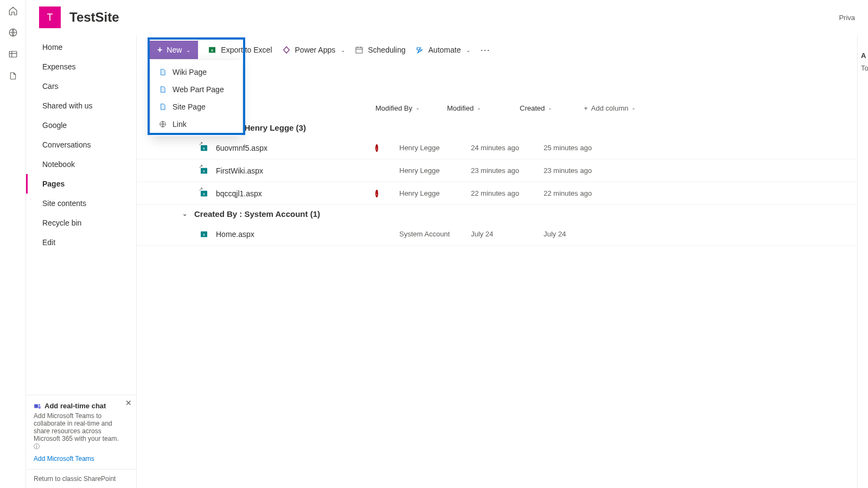 The height and width of the screenshot is (488, 868). What do you see at coordinates (307, 234) in the screenshot?
I see `file-name: Home.aspx` at bounding box center [307, 234].